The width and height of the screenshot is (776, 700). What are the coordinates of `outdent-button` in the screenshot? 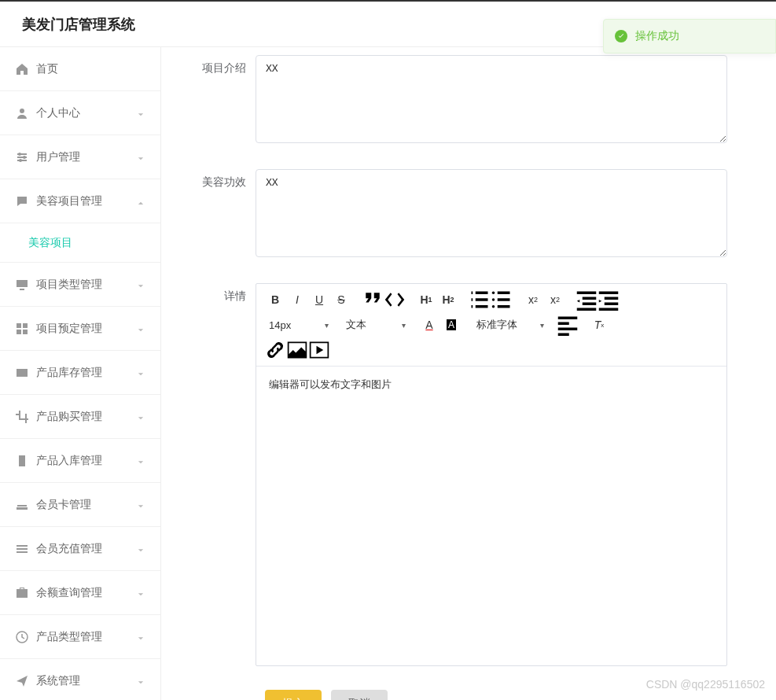 It's located at (587, 300).